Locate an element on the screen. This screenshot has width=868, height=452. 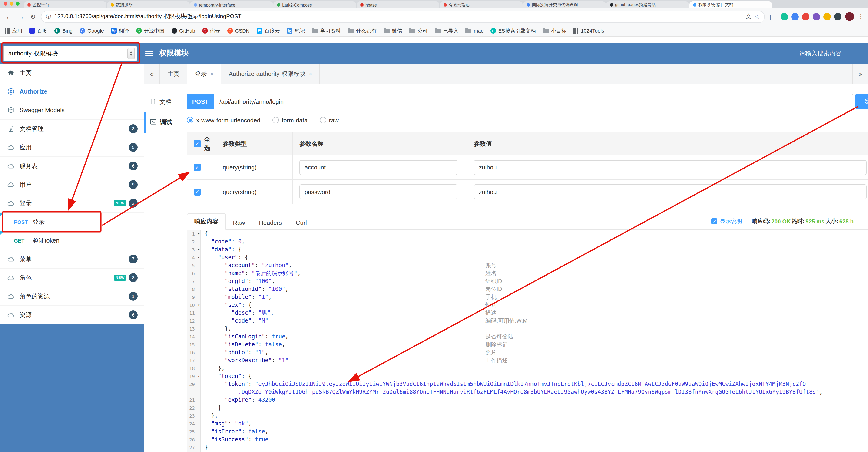
collapse-right-icon: » is located at coordinates (860, 74).